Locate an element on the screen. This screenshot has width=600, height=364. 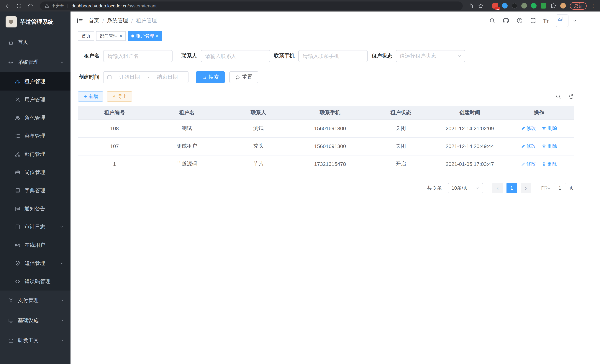
sidebar-item-label: 基础设施 is located at coordinates (28, 320).